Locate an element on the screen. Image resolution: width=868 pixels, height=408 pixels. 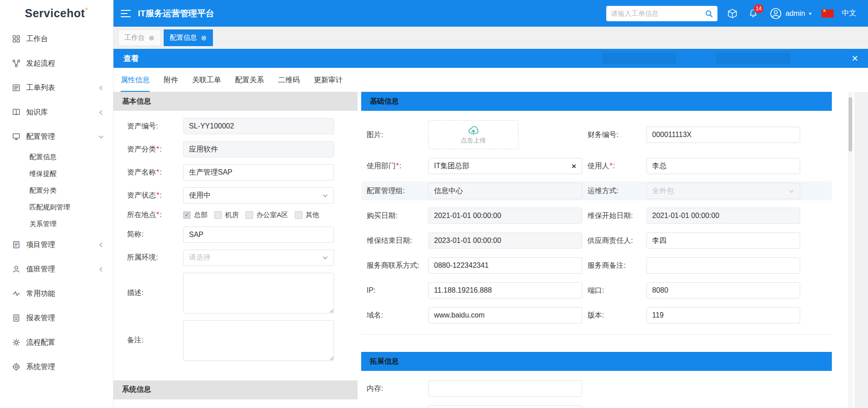
form-row: 配置管理组:信息中心运维方式:全外包 is located at coordinates (597, 191).